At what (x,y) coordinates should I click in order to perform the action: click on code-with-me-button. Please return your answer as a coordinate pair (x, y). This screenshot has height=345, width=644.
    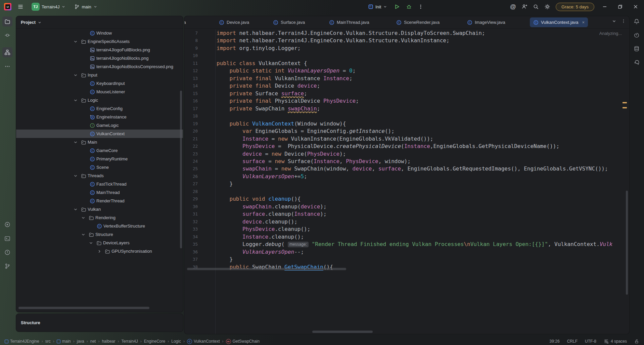
    Looking at the image, I should click on (524, 7).